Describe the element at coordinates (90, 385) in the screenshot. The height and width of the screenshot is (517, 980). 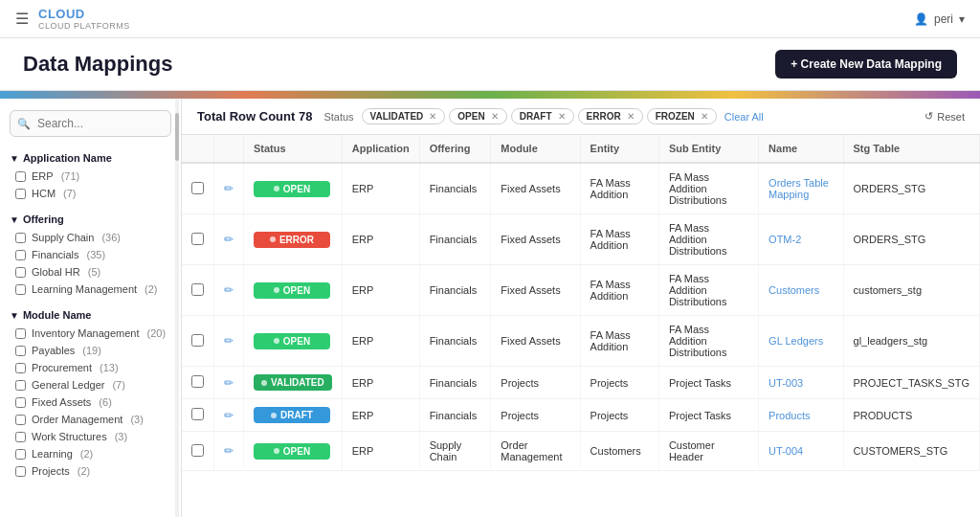
I see `filter-item: General Ledger(7)` at that location.